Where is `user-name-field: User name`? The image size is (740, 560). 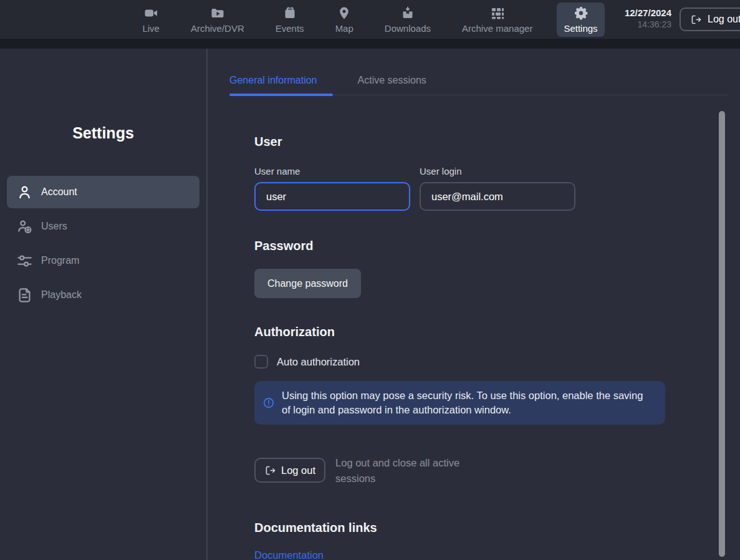 user-name-field: User name is located at coordinates (332, 188).